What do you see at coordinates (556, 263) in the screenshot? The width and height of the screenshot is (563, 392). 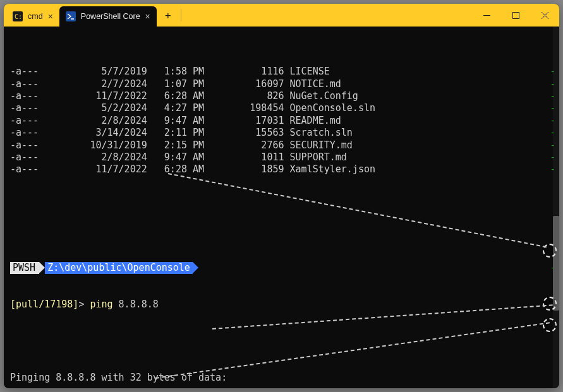 I see `scrollbar-thumb` at bounding box center [556, 263].